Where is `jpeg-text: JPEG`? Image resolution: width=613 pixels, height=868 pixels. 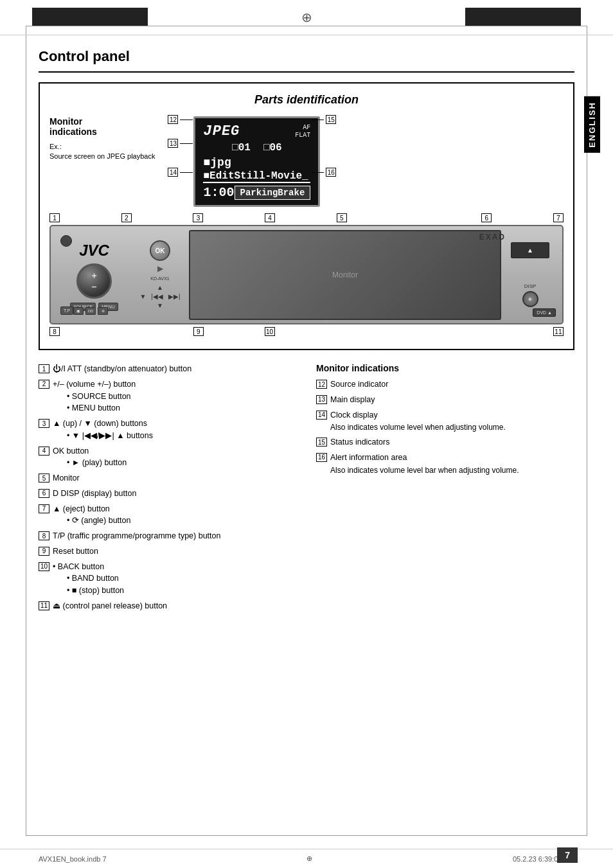 jpeg-text: JPEG is located at coordinates (221, 131).